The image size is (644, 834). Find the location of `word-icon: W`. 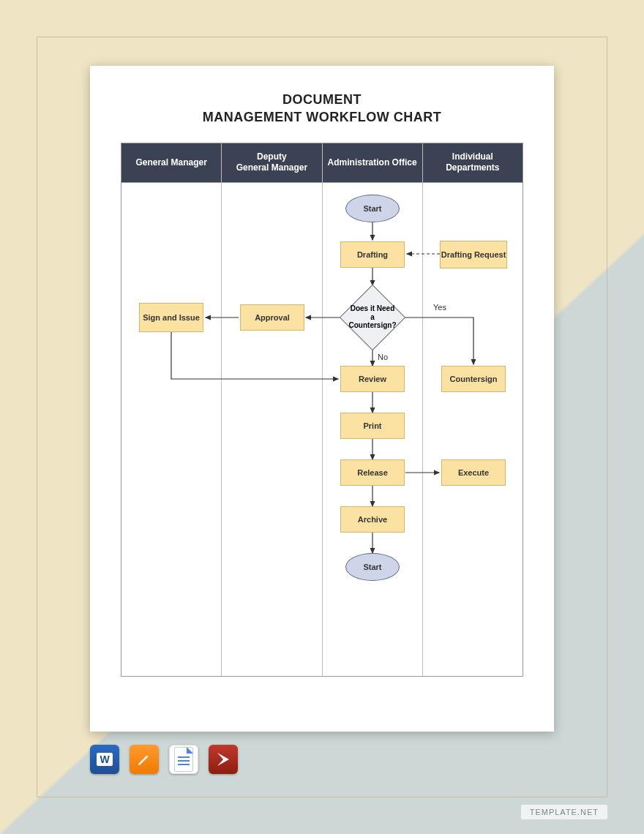

word-icon: W is located at coordinates (105, 759).